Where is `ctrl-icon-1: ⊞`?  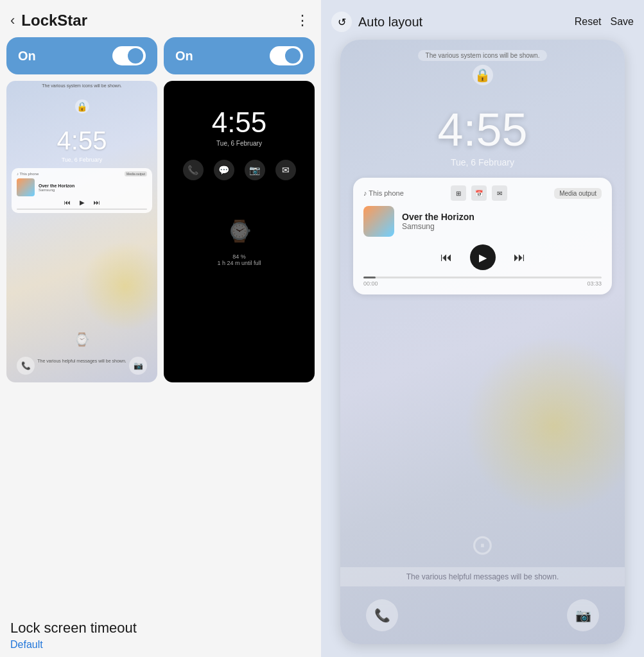
ctrl-icon-1: ⊞ is located at coordinates (458, 193).